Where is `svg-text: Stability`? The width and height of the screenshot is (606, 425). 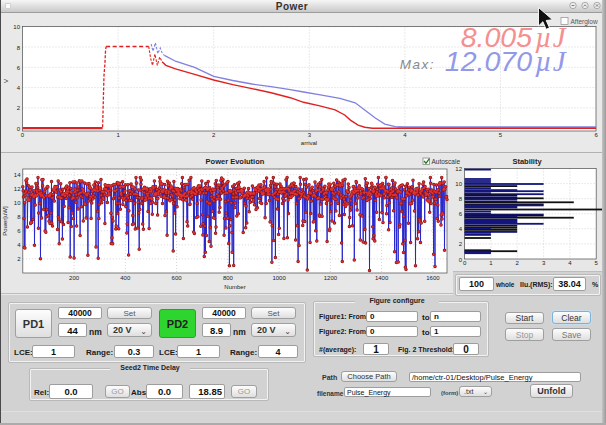 svg-text: Stability is located at coordinates (527, 162).